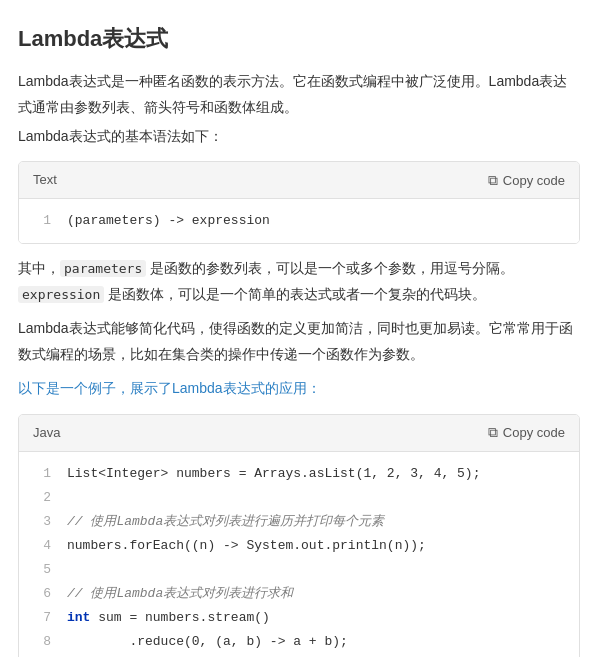 This screenshot has height=657, width=598. Describe the element at coordinates (40, 594) in the screenshot. I see `line-number: 6` at that location.